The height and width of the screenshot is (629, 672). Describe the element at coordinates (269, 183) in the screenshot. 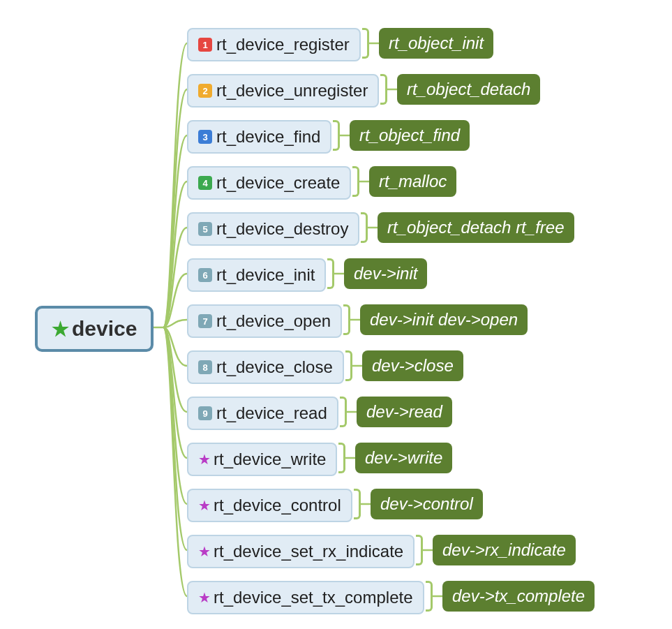

I see `child-node: 4rt_device_create` at that location.